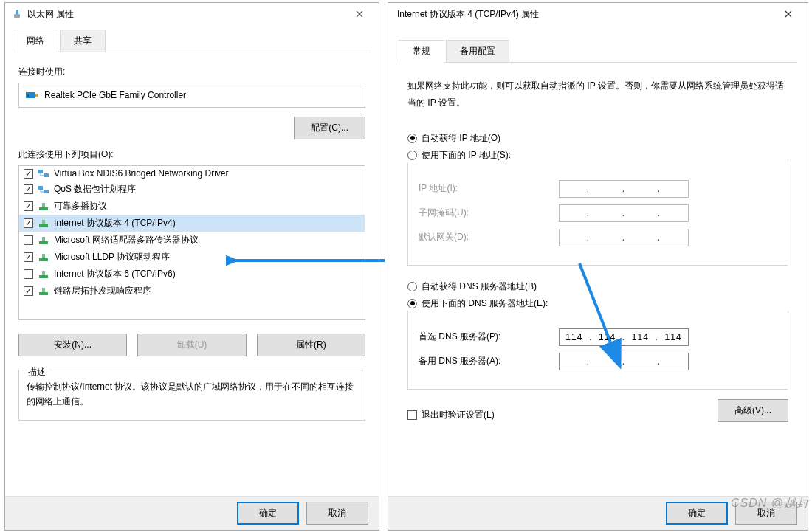 Image resolution: width=812 pixels, height=532 pixels. I want to click on adapter-name: Realtek PCIe GbE Family Controller, so click(115, 95).